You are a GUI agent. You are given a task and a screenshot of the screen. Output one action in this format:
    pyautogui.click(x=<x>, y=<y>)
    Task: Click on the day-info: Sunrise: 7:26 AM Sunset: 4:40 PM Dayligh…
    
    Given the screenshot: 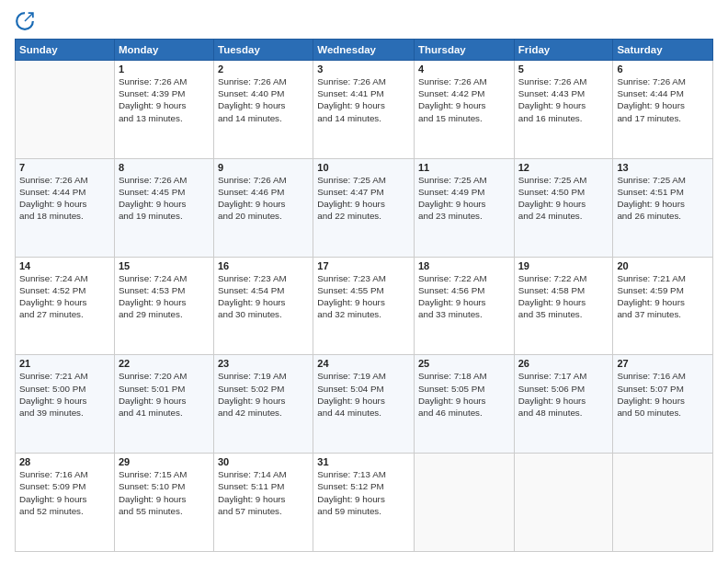 What is the action you would take?
    pyautogui.click(x=263, y=99)
    